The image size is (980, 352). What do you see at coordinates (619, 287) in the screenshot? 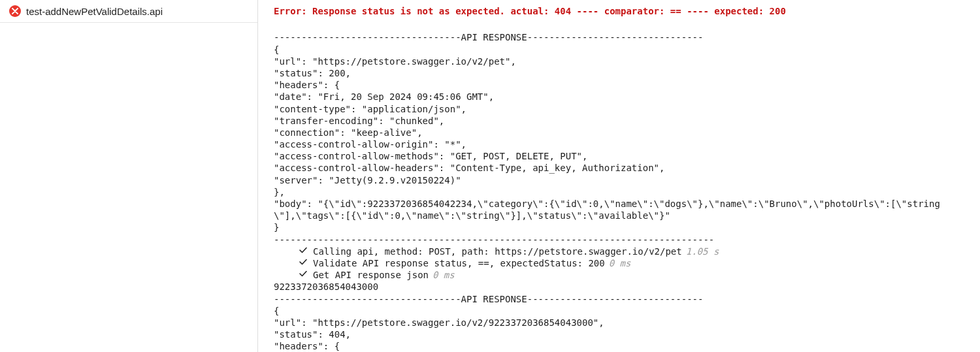
I see `id-line: 9223372036854043000` at bounding box center [619, 287].